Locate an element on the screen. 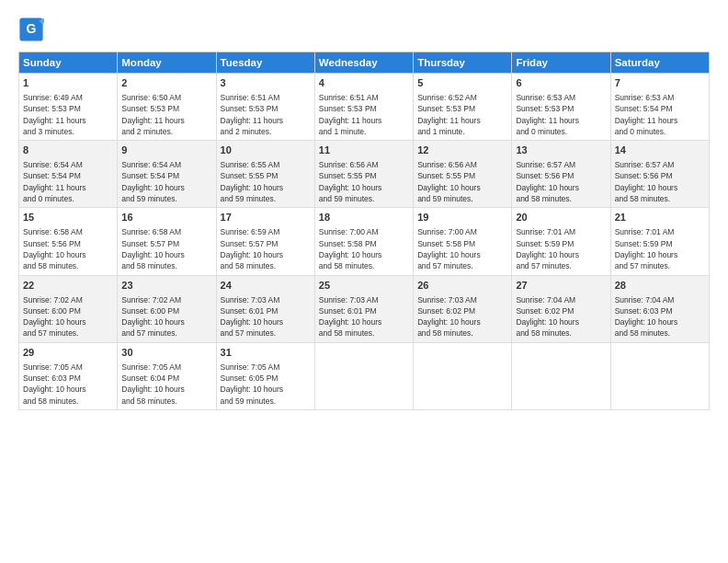 The image size is (728, 563). week-row-5: 29Sunrise: 7:05 AMSunset: 6:03 PMDayligh… is located at coordinates (364, 375).